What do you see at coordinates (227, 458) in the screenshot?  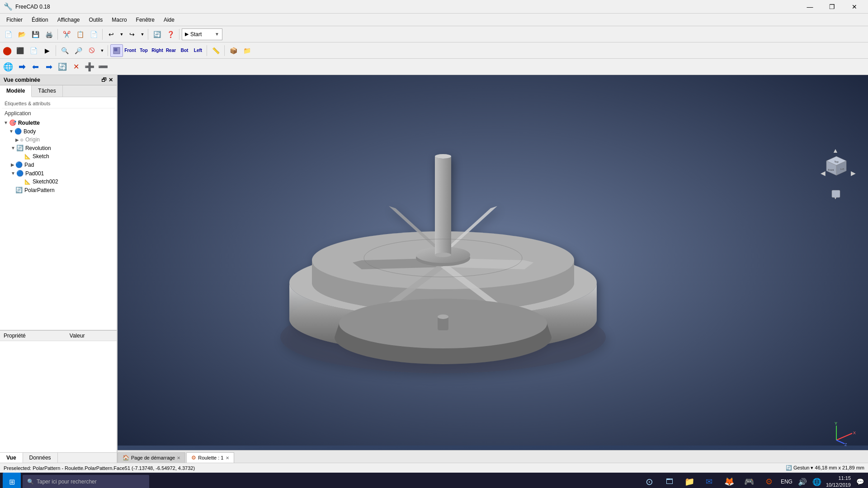 I see `roulette-tab-close: ✕` at bounding box center [227, 458].